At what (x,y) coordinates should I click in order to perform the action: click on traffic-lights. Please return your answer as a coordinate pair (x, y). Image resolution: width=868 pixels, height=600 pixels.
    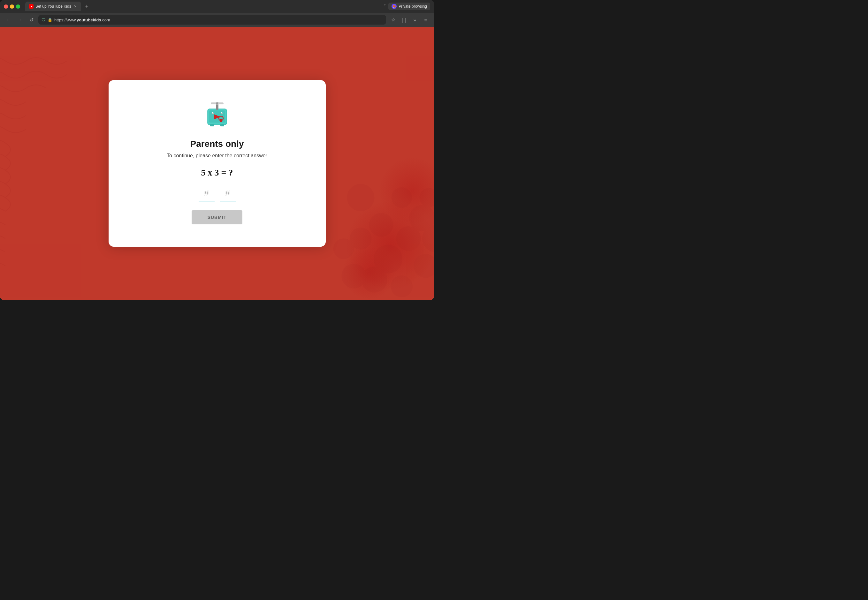
    Looking at the image, I should click on (12, 7).